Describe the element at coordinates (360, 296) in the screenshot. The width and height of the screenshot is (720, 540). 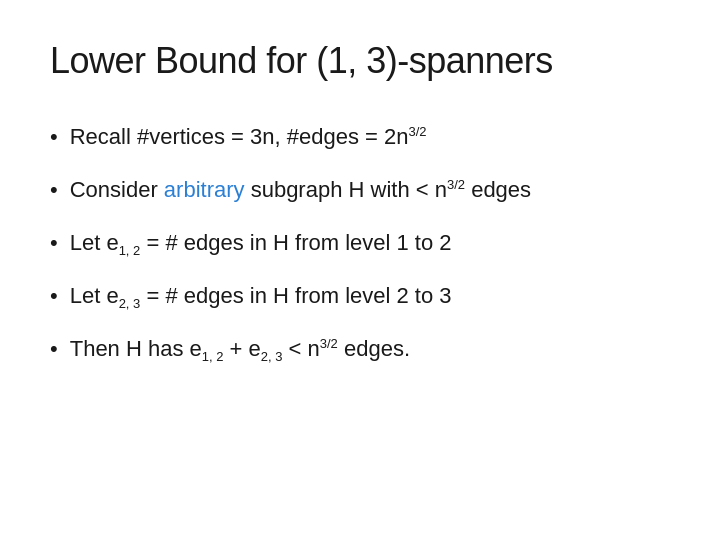
I see `list-item: • Let e2, 3 = # edges in H from level 2 …` at that location.